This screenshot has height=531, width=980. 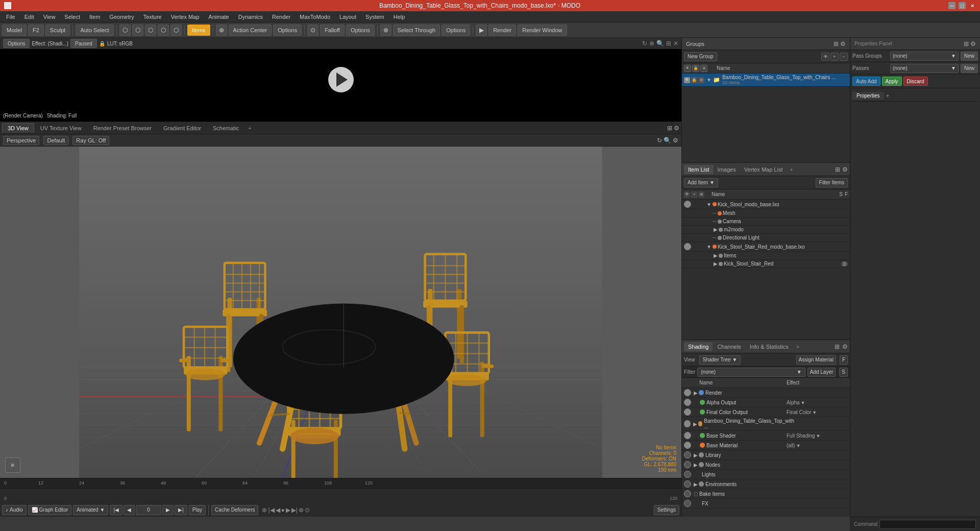 I want to click on menu-item-help: Help, so click(x=399, y=17).